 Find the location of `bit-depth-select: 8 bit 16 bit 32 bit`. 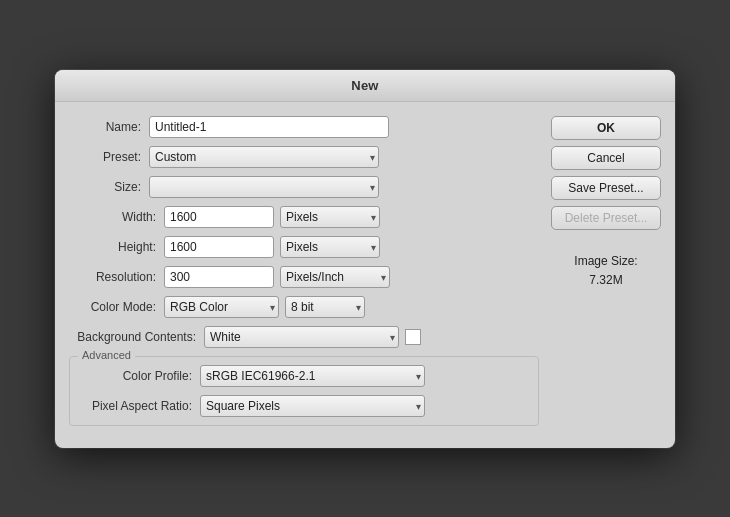

bit-depth-select: 8 bit 16 bit 32 bit is located at coordinates (325, 307).